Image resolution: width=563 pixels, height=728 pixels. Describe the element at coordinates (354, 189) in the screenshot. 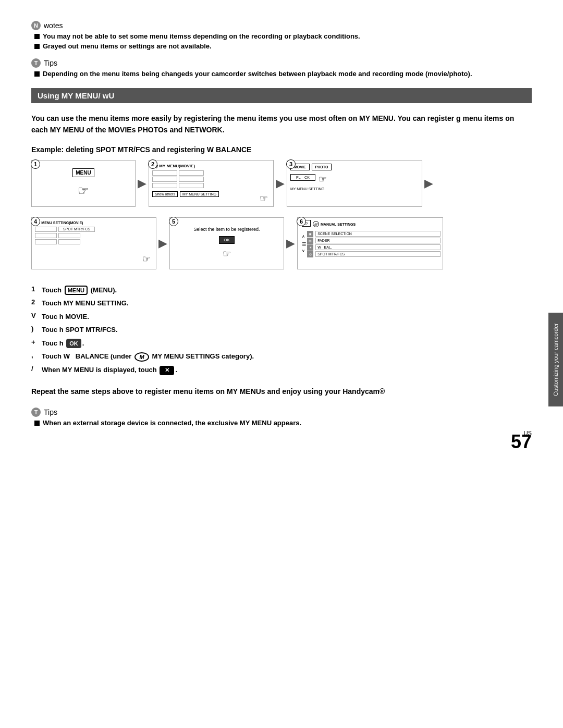

I see `step3-my-menu-label: MY MENU SETTING` at that location.